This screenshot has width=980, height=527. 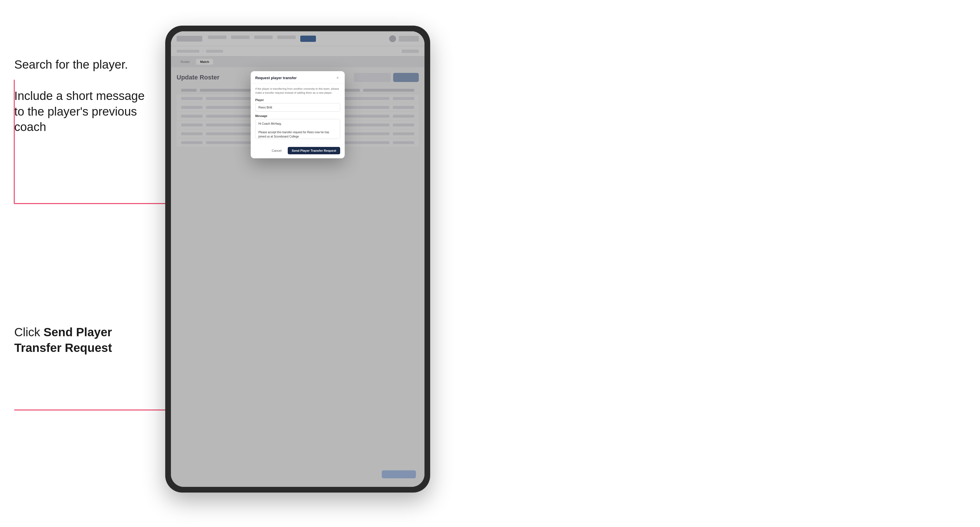 What do you see at coordinates (399, 475) in the screenshot?
I see `bottom-area` at bounding box center [399, 475].